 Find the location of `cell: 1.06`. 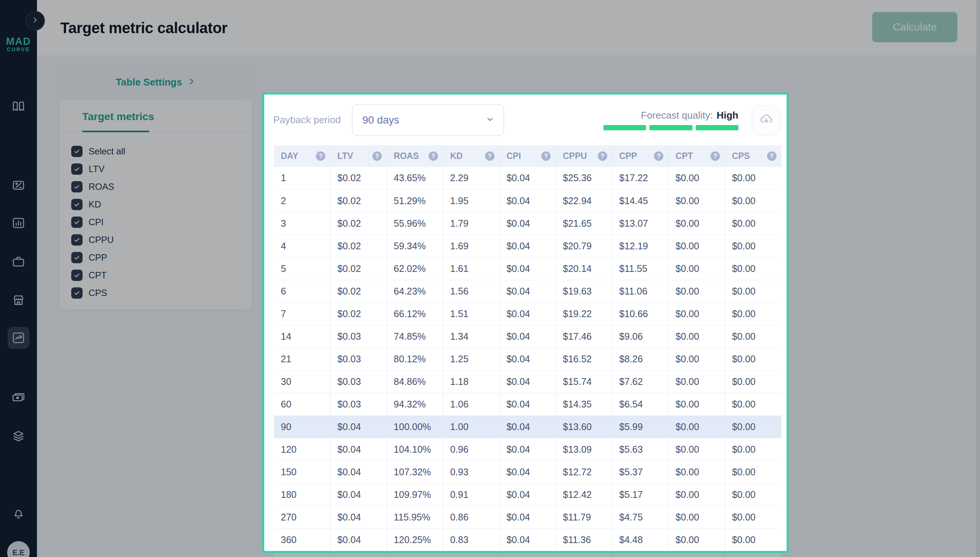

cell: 1.06 is located at coordinates (472, 404).